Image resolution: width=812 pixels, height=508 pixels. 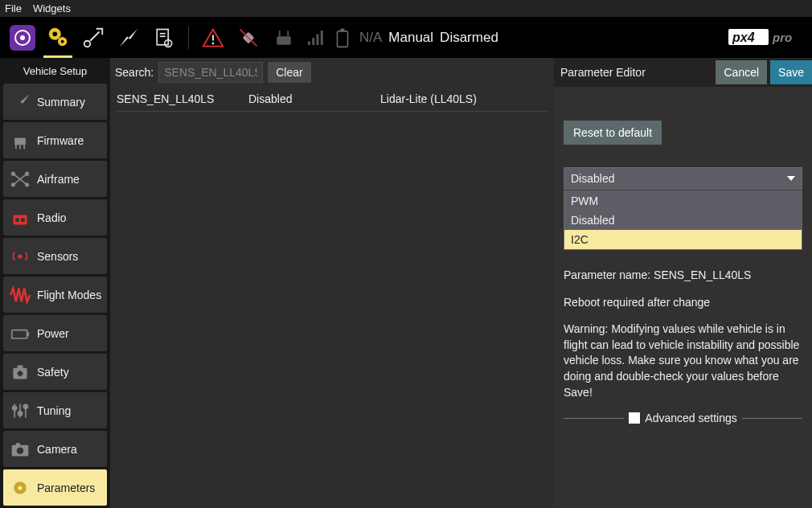 I want to click on cancel-button: Cancel, so click(x=741, y=72).